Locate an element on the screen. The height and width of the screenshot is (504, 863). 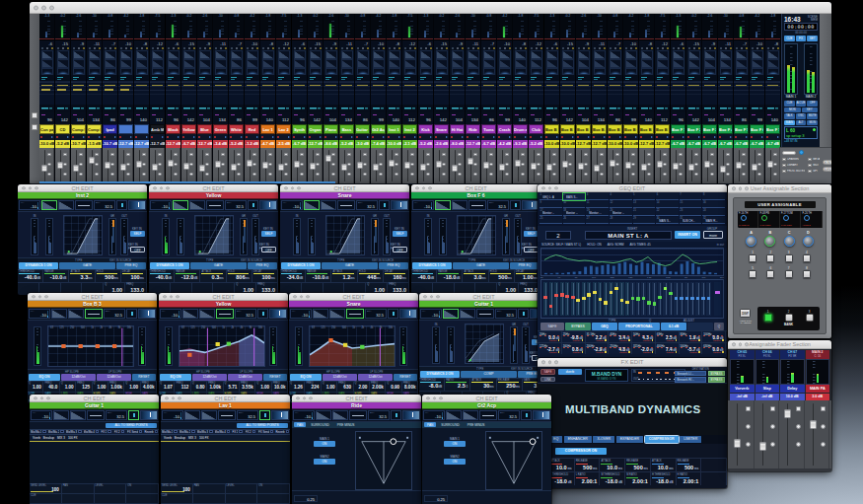
geq-band-cell: 160Hz0.8 dBRESET is located at coordinates (574, 349).